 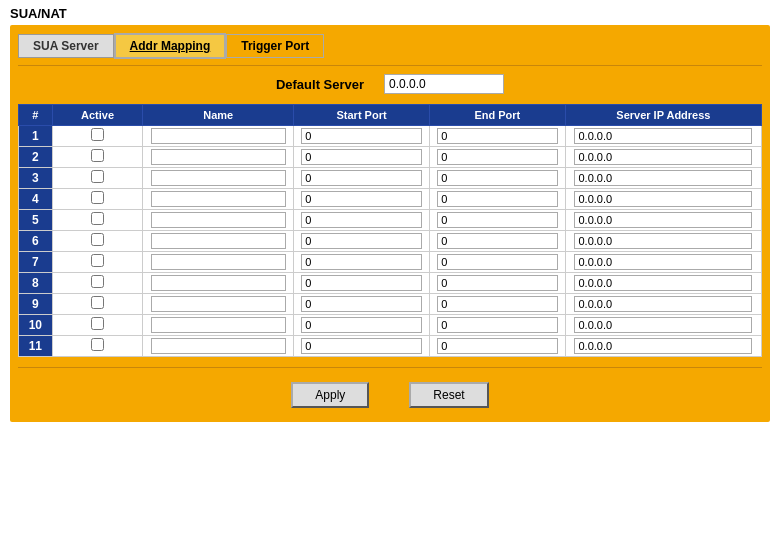 What do you see at coordinates (36, 284) in the screenshot?
I see `row-num: 8` at bounding box center [36, 284].